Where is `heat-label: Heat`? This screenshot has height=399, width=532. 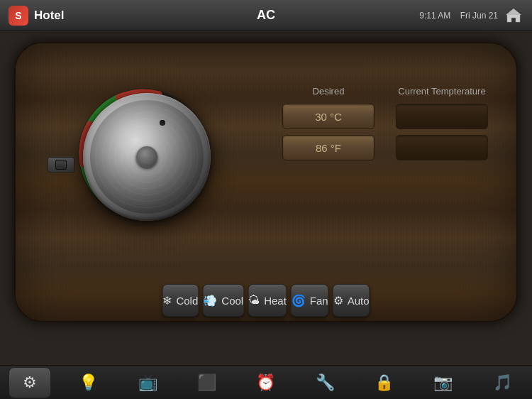
heat-label: Heat is located at coordinates (275, 301).